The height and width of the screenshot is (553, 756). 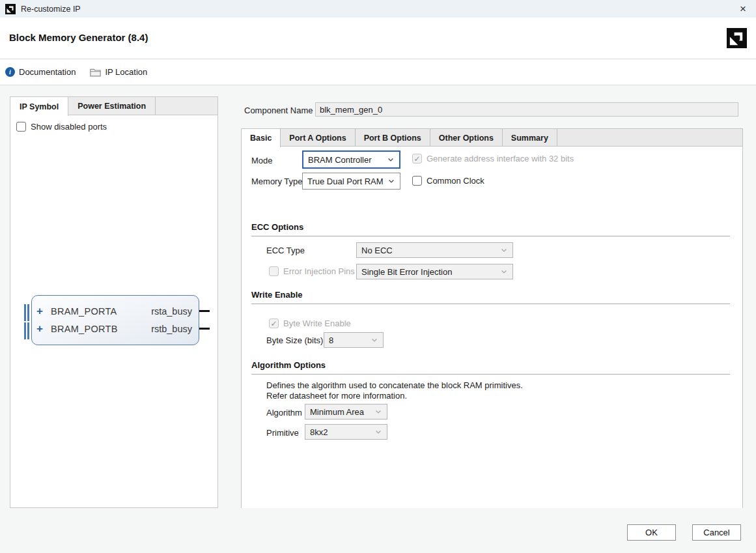 I want to click on error-injection-label: Error Injection Pins, so click(x=319, y=271).